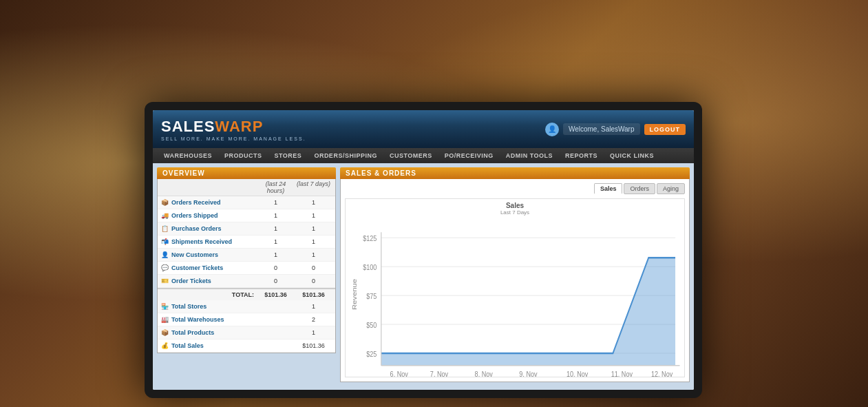  Describe the element at coordinates (372, 354) in the screenshot. I see `svg-text: $25` at that location.